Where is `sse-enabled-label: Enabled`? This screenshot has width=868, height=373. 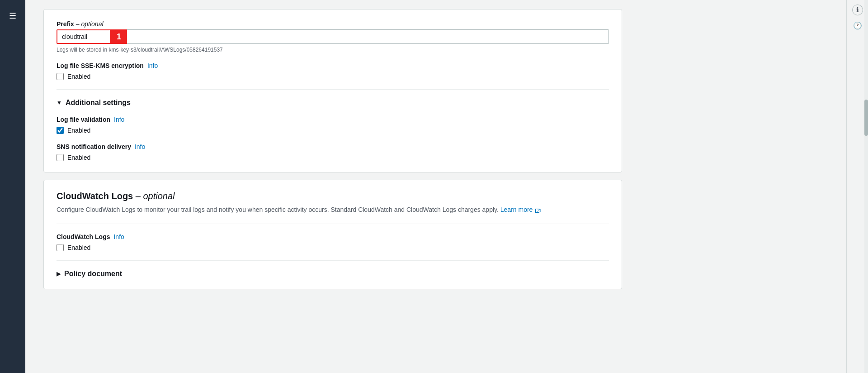
sse-enabled-label: Enabled is located at coordinates (79, 77).